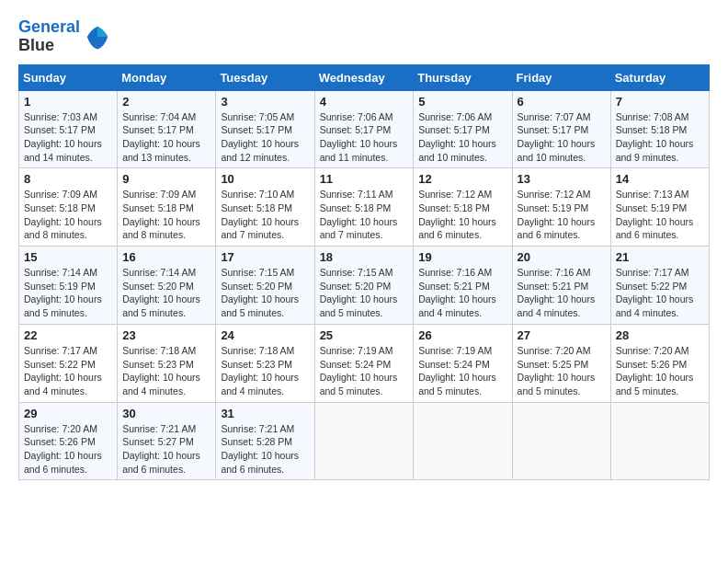 Image resolution: width=728 pixels, height=563 pixels. I want to click on day-number: 14, so click(660, 178).